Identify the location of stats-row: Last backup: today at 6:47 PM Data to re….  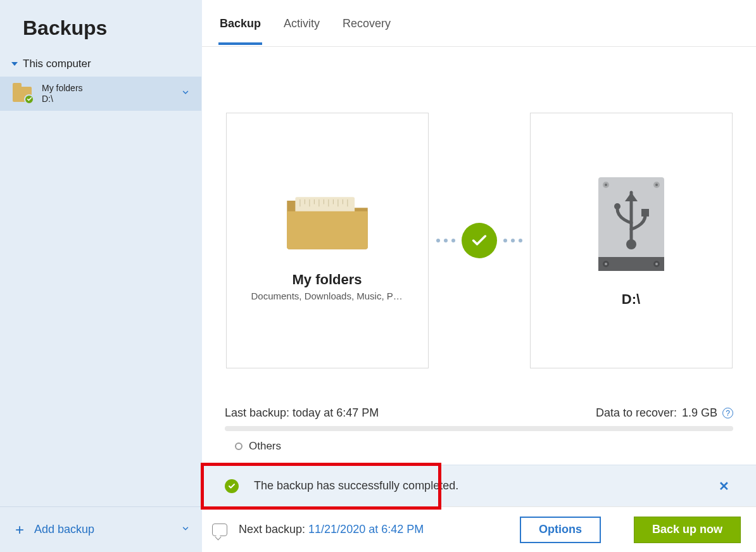
(479, 413).